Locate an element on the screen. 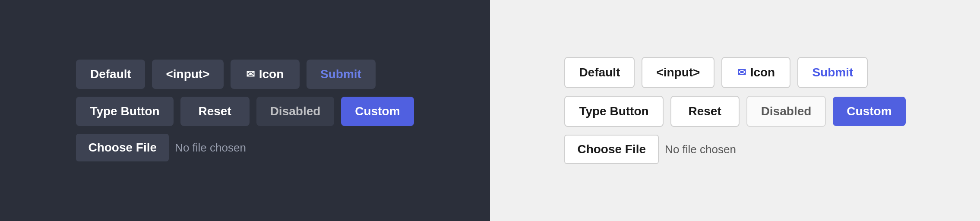  dark-row-2: Type Button Reset Disabled Custom is located at coordinates (245, 111).